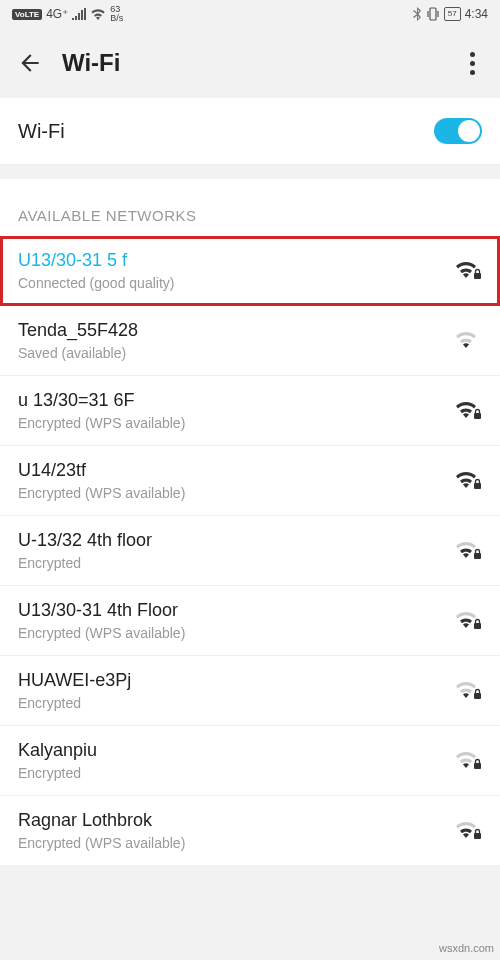 This screenshot has height=960, width=500. What do you see at coordinates (236, 690) in the screenshot?
I see `network-info: HUAWEI-e3PjEncrypted` at bounding box center [236, 690].